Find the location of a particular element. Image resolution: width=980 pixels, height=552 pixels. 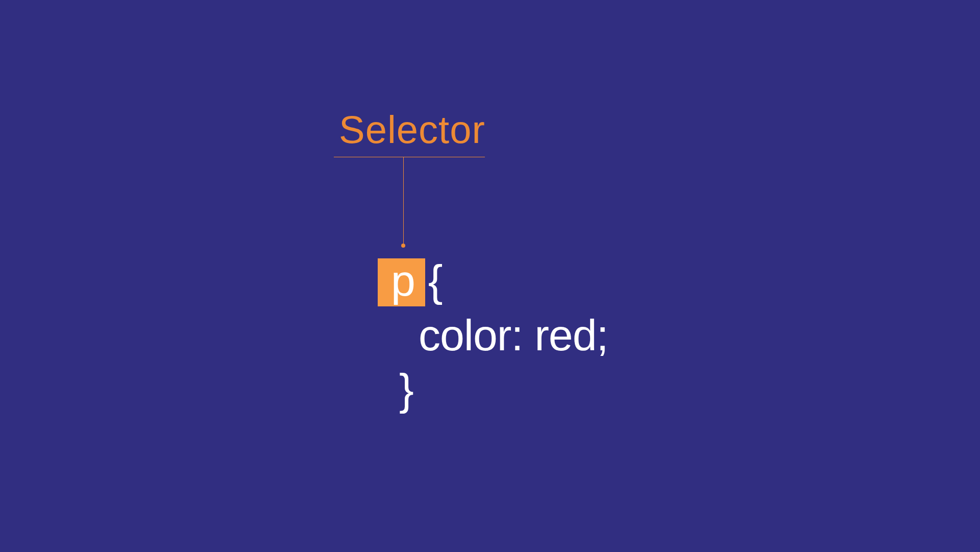

selector-highlight: p is located at coordinates (401, 282).